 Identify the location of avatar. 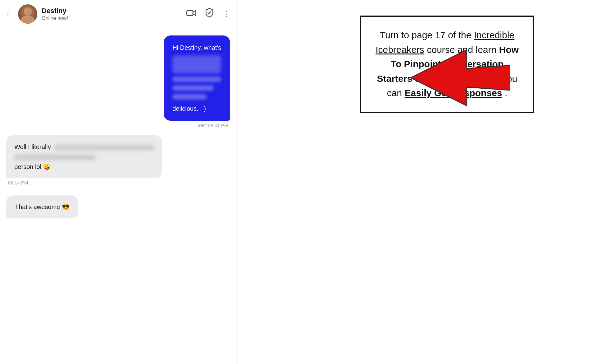
(28, 14).